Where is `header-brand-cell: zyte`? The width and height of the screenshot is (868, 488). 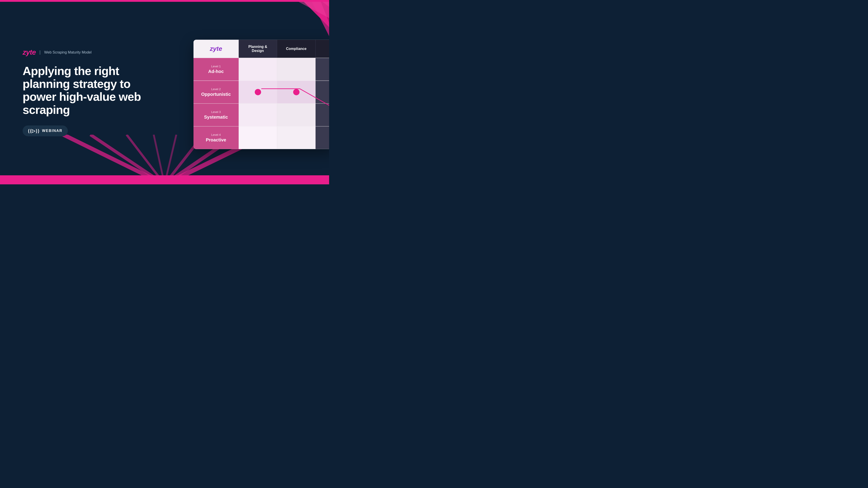
header-brand-cell: zyte is located at coordinates (216, 49).